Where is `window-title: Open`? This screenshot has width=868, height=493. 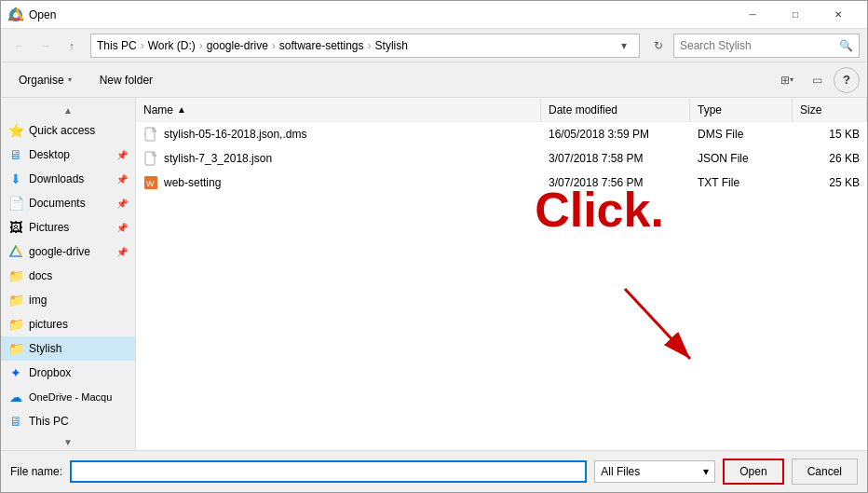
window-title: Open is located at coordinates (380, 15).